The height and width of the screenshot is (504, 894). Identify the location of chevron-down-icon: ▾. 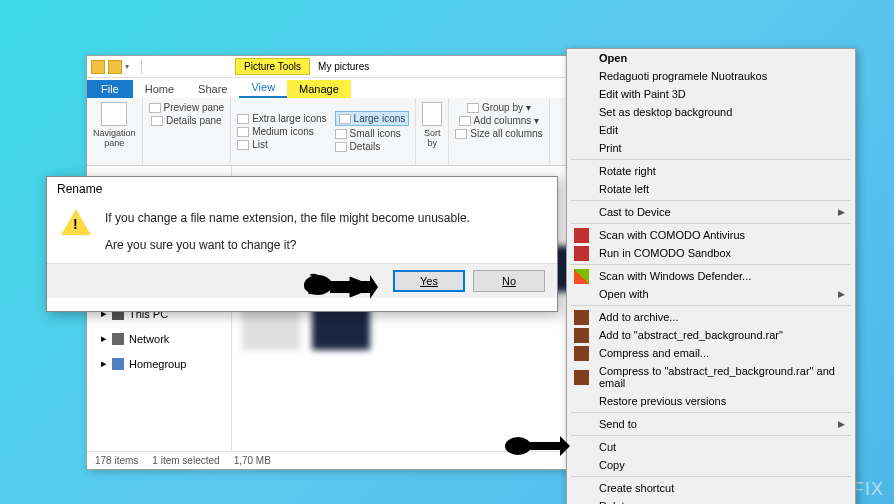
(130, 67).